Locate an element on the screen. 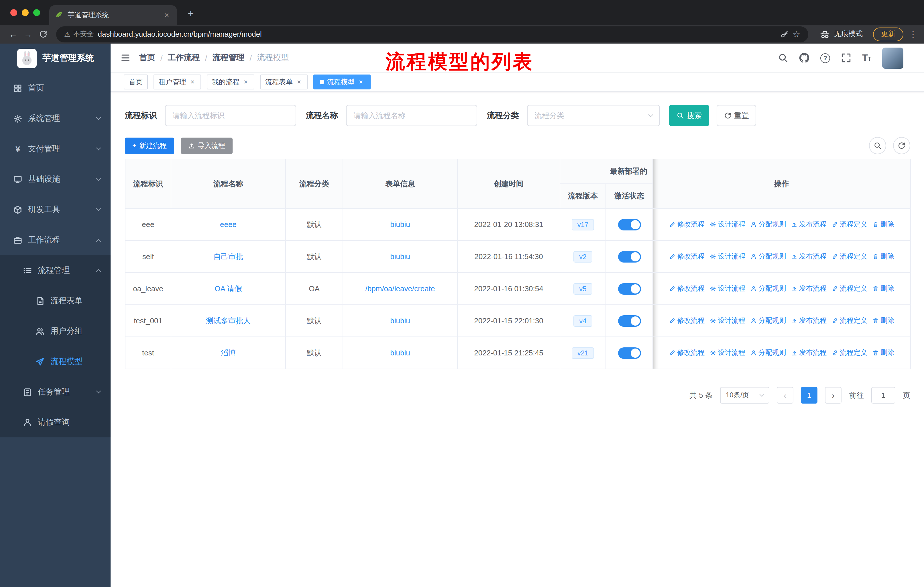  user-avatar is located at coordinates (893, 58).